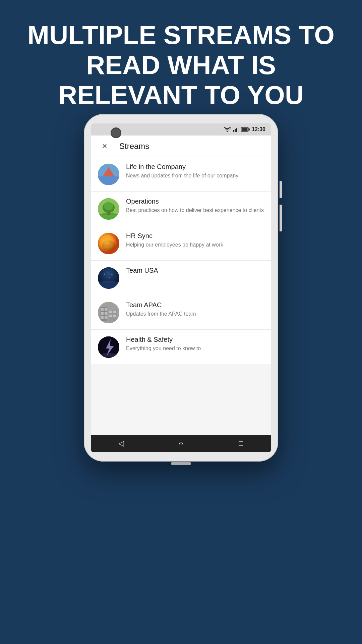 The height and width of the screenshot is (644, 362). I want to click on stream-info: Operations Best practices on how to deli…, so click(195, 206).